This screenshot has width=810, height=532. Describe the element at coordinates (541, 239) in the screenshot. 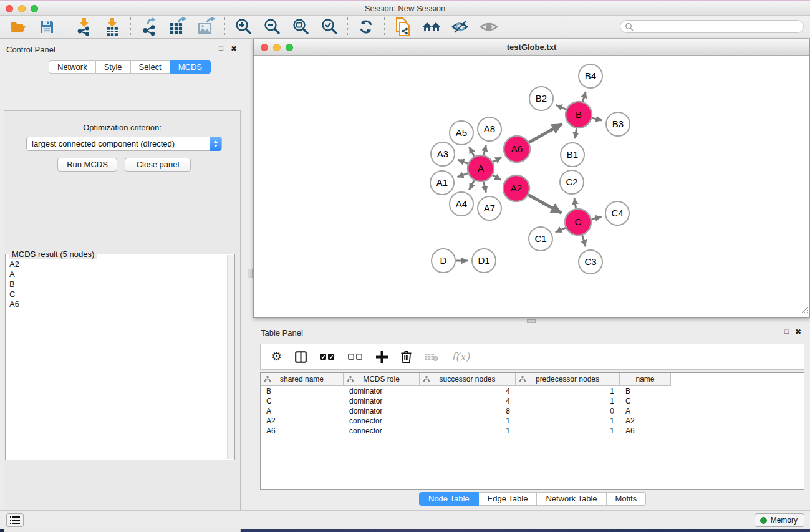

I see `graph-node-C1: C1` at that location.